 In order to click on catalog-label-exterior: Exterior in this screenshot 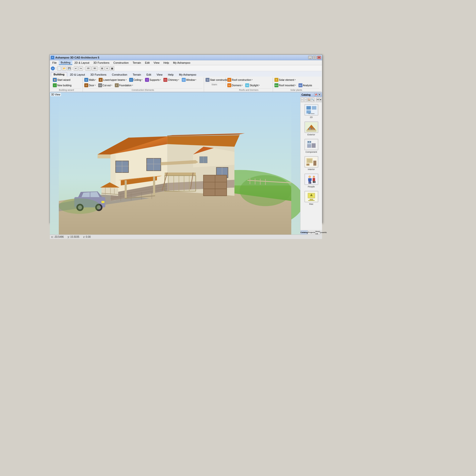, I will do `click(311, 135)`.